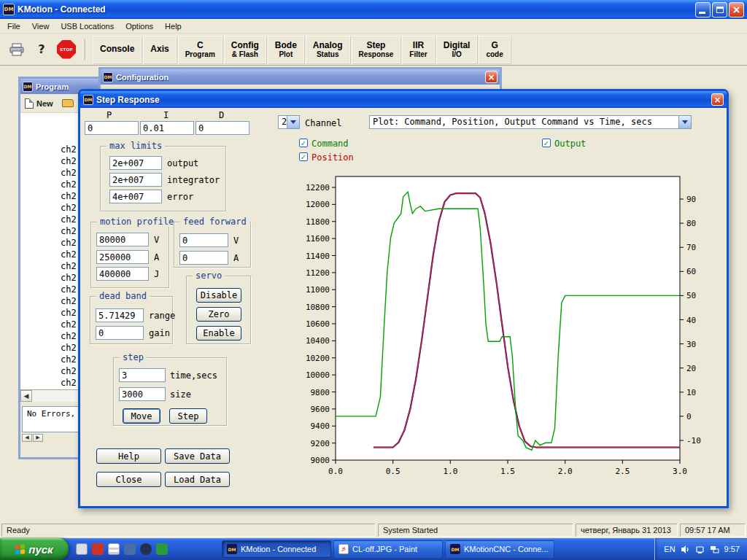 The height and width of the screenshot is (560, 747). I want to click on zero-button: Zero, so click(219, 314).